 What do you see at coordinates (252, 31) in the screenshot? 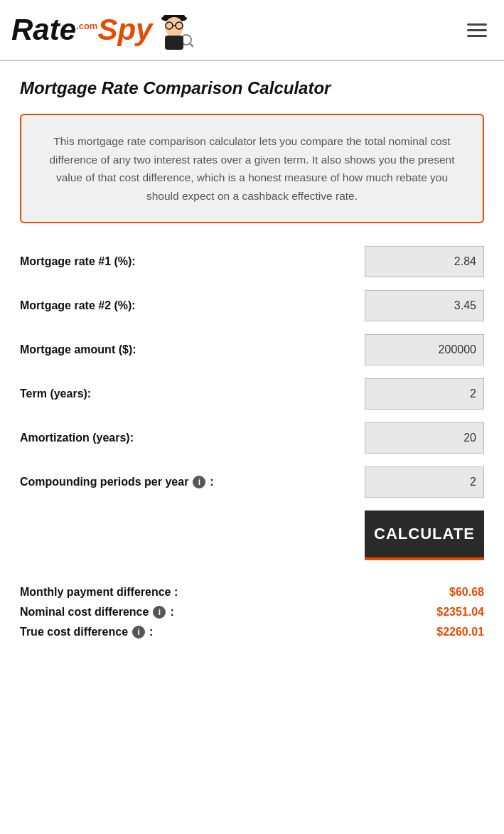
I see `header: Rate.comSpy` at bounding box center [252, 31].